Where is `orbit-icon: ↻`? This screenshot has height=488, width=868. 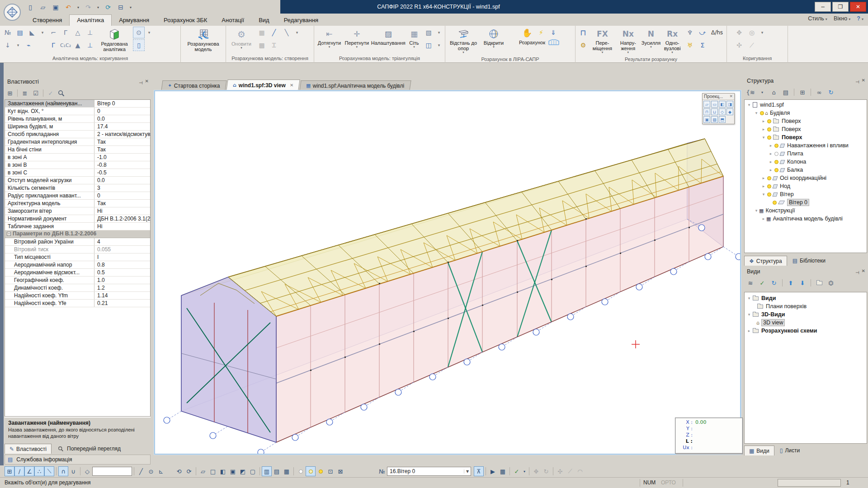 orbit-icon: ↻ is located at coordinates (546, 471).